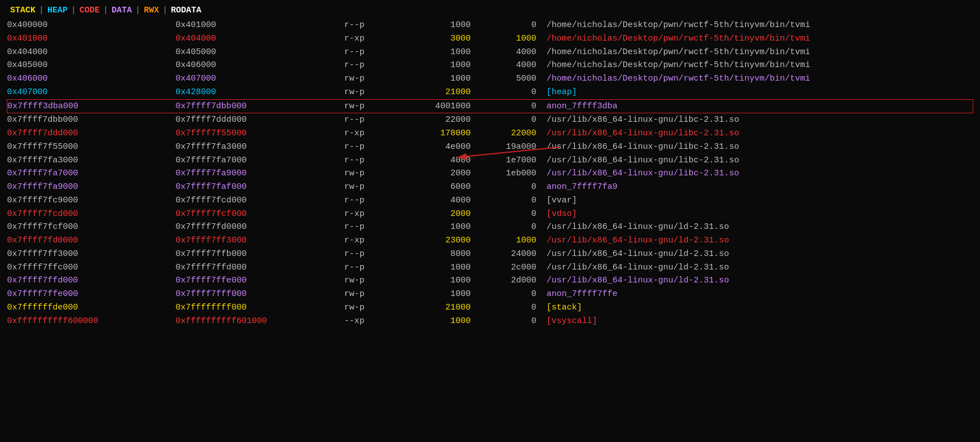 The width and height of the screenshot is (980, 442). What do you see at coordinates (440, 174) in the screenshot?
I see `map-size: 2000` at bounding box center [440, 174].